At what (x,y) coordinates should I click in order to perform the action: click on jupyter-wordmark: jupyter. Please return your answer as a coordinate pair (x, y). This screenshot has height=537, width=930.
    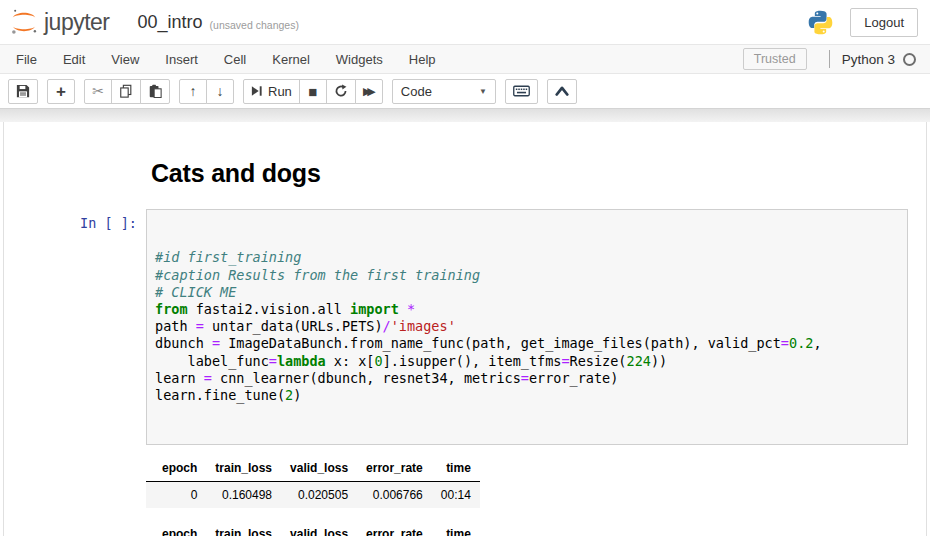
    Looking at the image, I should click on (77, 22).